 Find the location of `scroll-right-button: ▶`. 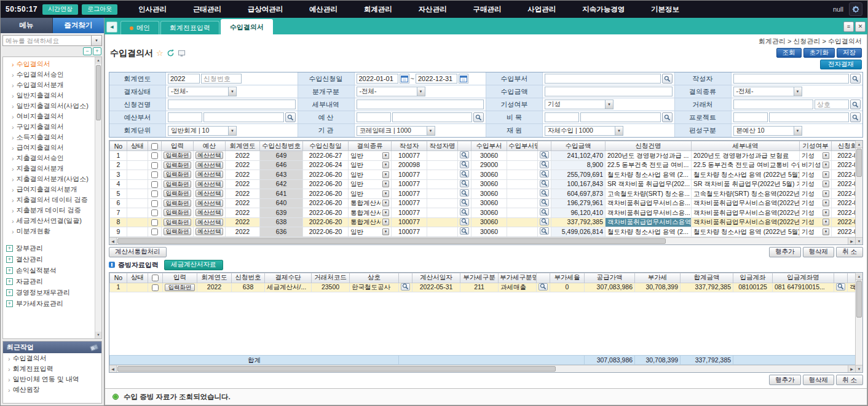

scroll-right-button: ▶ is located at coordinates (851, 241).